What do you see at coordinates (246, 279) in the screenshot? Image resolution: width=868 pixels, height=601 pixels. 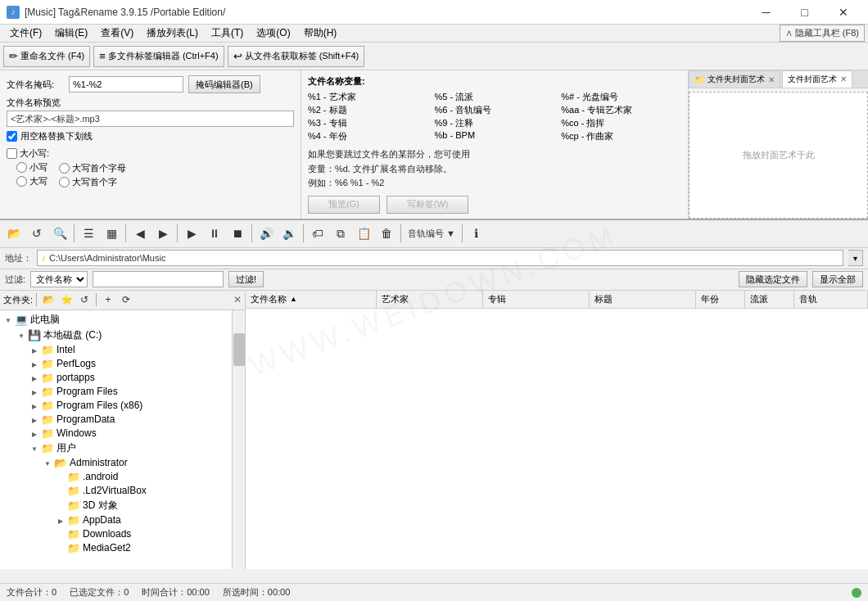 I see `filter-apply-button: 过滤!` at bounding box center [246, 279].